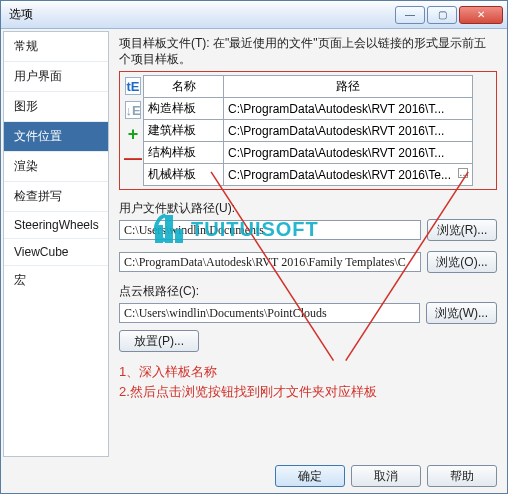 Image resolution: width=514 pixels, height=500 pixels. I want to click on annotation-text: 1、深入样板名称 2.然后点击浏览按钮找到刚才文件夹对应样板, so click(308, 382).